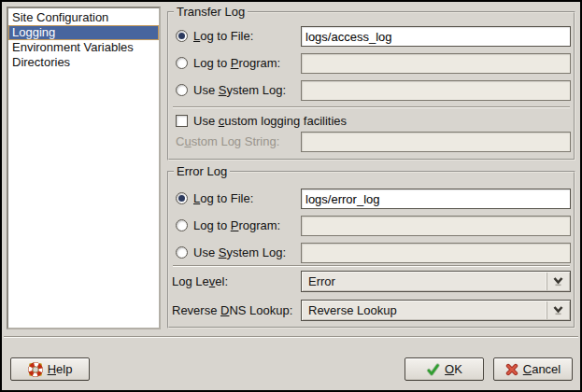  Describe the element at coordinates (321, 282) in the screenshot. I see `log-level-value: Error` at that location.